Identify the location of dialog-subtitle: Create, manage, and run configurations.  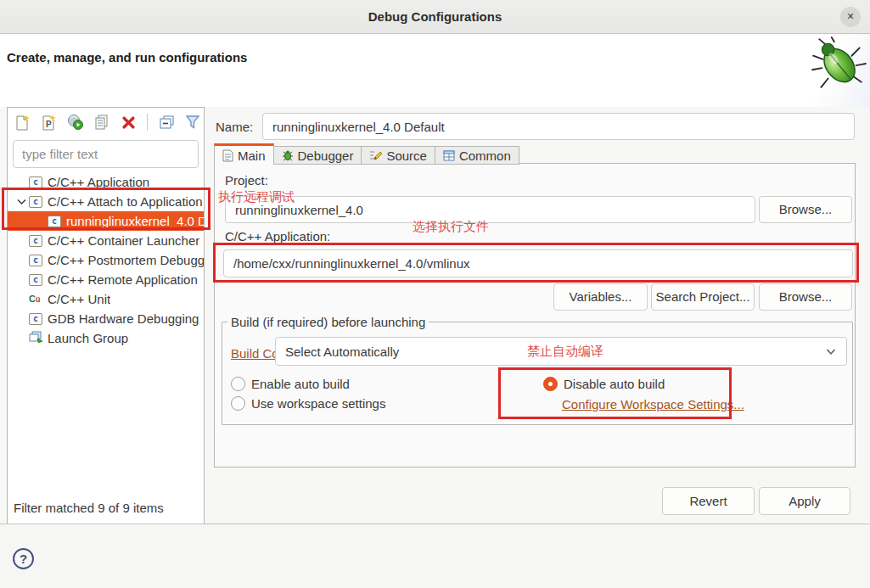
(127, 58).